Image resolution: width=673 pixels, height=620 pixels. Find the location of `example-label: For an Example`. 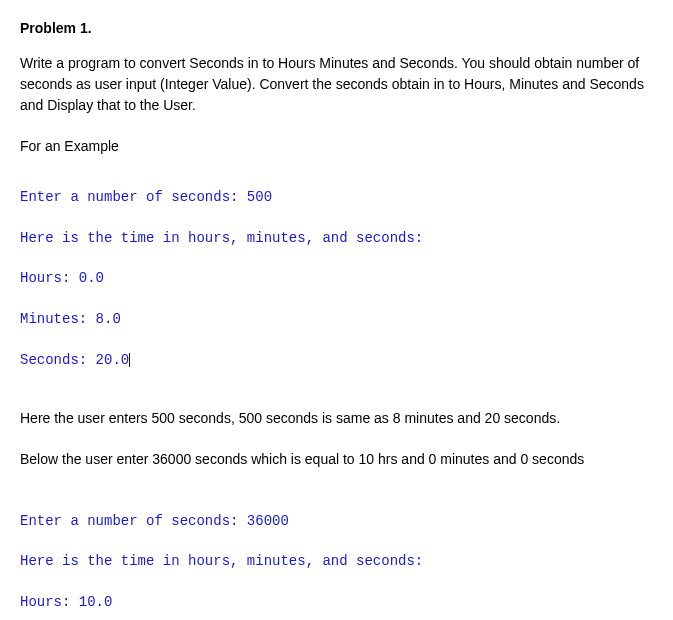

example-label: For an Example is located at coordinates (336, 146).